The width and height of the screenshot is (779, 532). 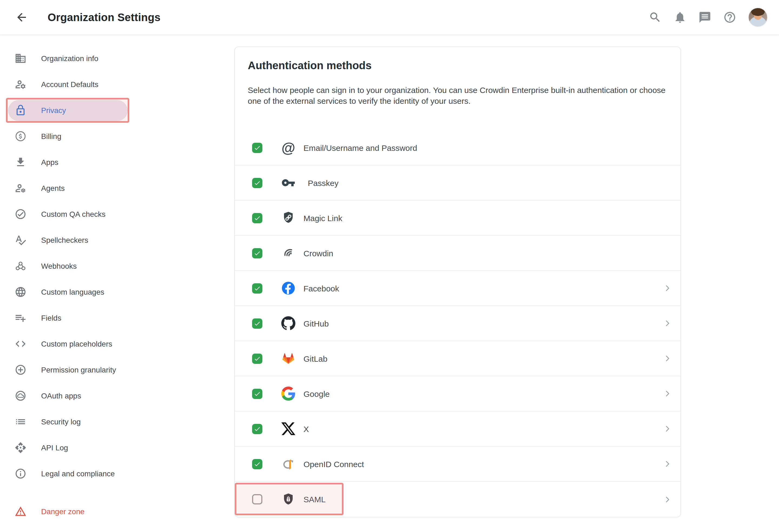 I want to click on auth-method-label: GitLab, so click(x=315, y=358).